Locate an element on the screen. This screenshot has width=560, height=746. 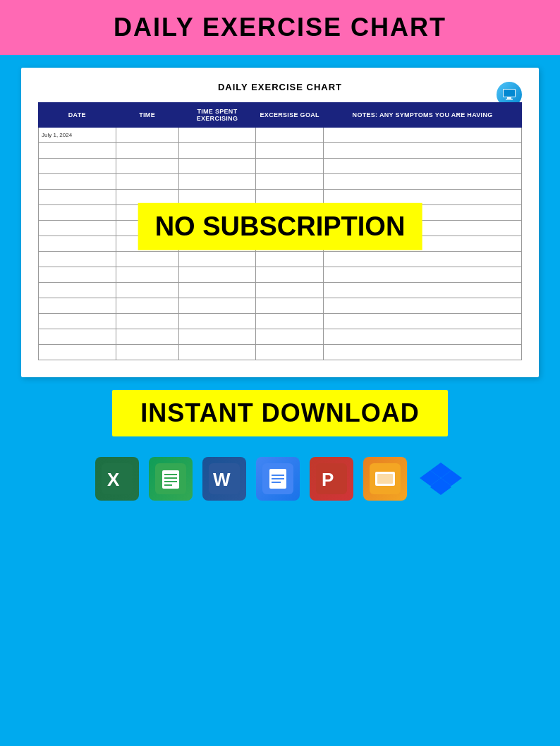
goal-cell is located at coordinates (290, 135).